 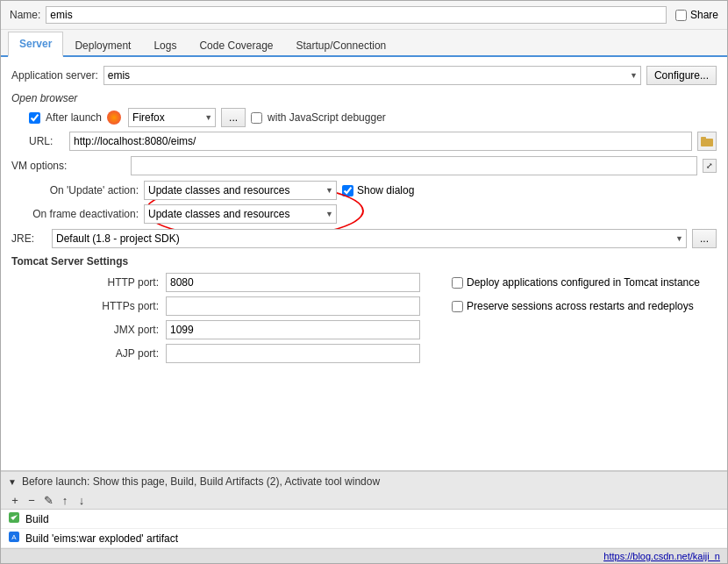 I want to click on deploy-apps-label: Deploy applications configured in Tomcat…, so click(x=583, y=282).